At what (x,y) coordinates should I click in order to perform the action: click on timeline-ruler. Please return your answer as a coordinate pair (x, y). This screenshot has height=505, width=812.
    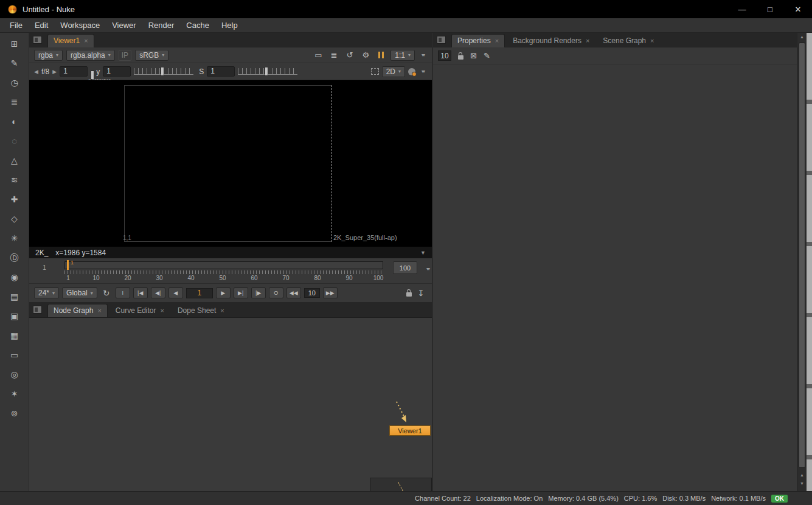
    Looking at the image, I should click on (224, 272).